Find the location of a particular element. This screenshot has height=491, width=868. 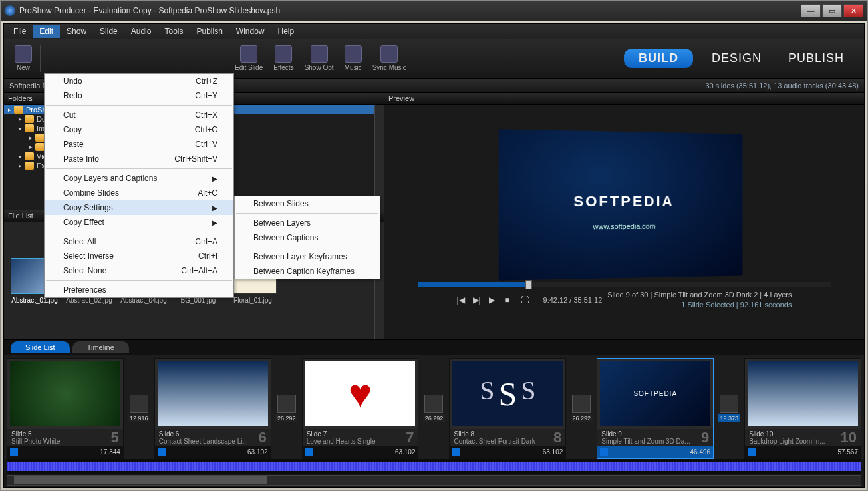

menu-publish: Publish is located at coordinates (209, 31).